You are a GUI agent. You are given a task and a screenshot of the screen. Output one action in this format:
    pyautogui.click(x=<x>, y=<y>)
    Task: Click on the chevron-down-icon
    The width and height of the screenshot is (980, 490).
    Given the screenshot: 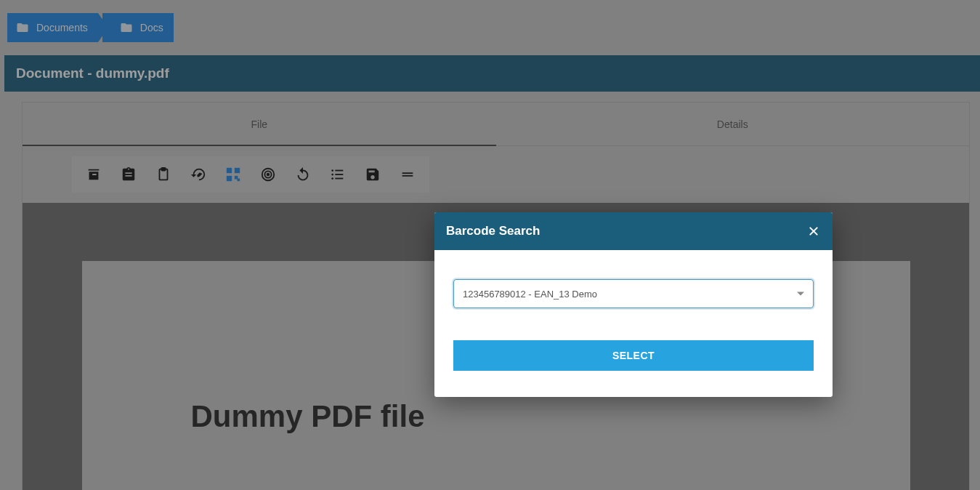 What is the action you would take?
    pyautogui.click(x=801, y=294)
    